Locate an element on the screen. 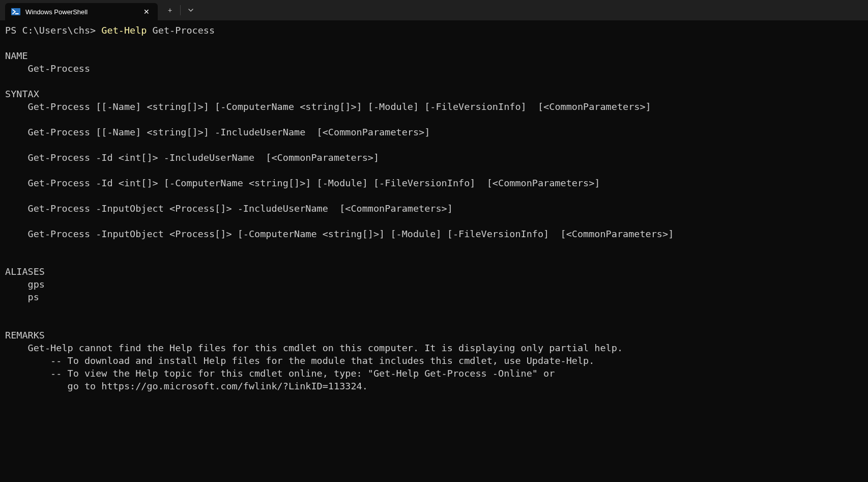 This screenshot has height=482, width=868. new-tab-button: + is located at coordinates (170, 10).